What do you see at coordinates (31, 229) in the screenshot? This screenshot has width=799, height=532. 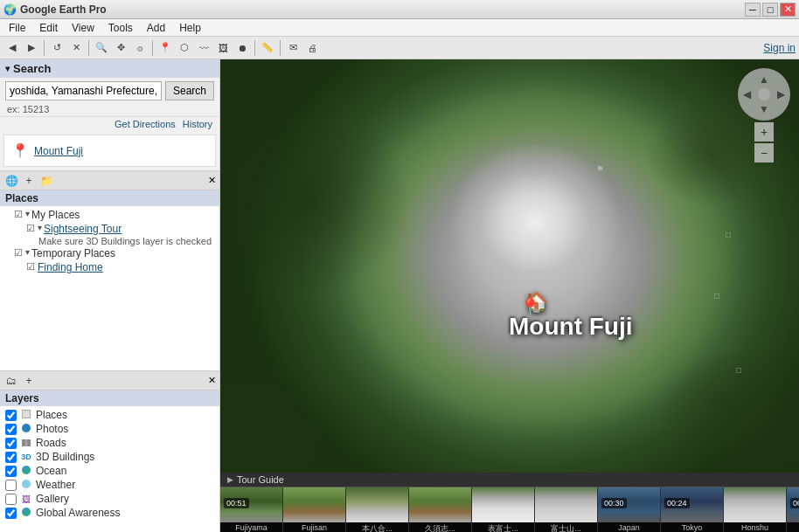 I see `checkbox-sightseeing: ☑` at bounding box center [31, 229].